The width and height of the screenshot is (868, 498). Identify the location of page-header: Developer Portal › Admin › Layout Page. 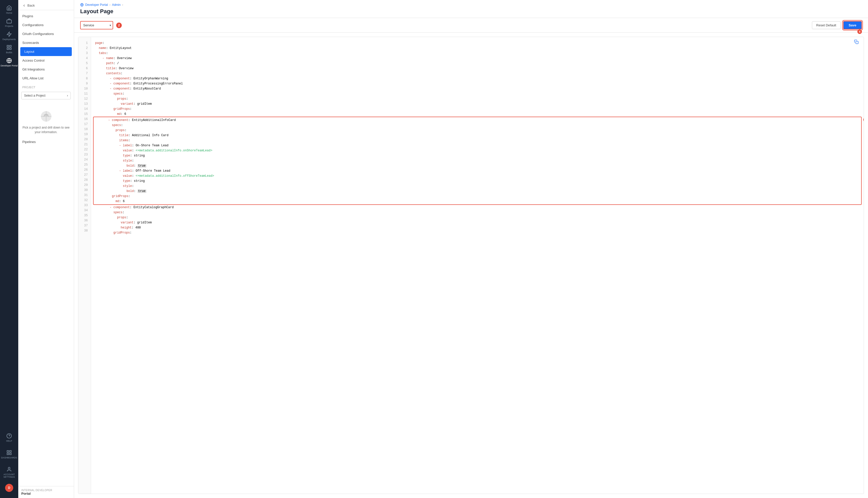
(471, 9).